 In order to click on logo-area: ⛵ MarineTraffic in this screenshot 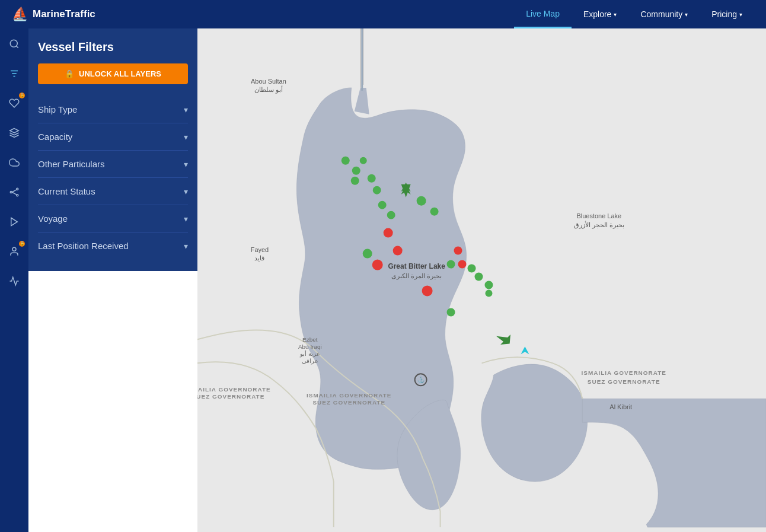, I will do `click(53, 14)`.